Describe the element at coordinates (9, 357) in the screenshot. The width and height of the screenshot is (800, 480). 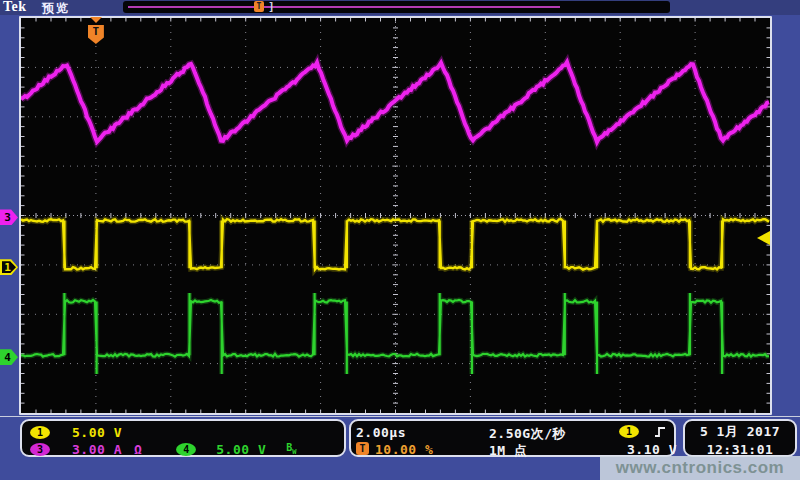
I see `channel4-ground-marker: 4` at that location.